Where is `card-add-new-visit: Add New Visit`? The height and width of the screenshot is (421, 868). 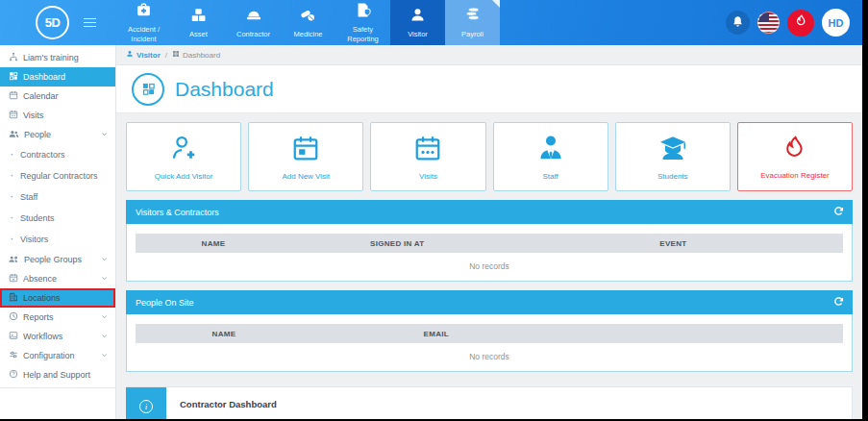 card-add-new-visit: Add New Visit is located at coordinates (306, 157).